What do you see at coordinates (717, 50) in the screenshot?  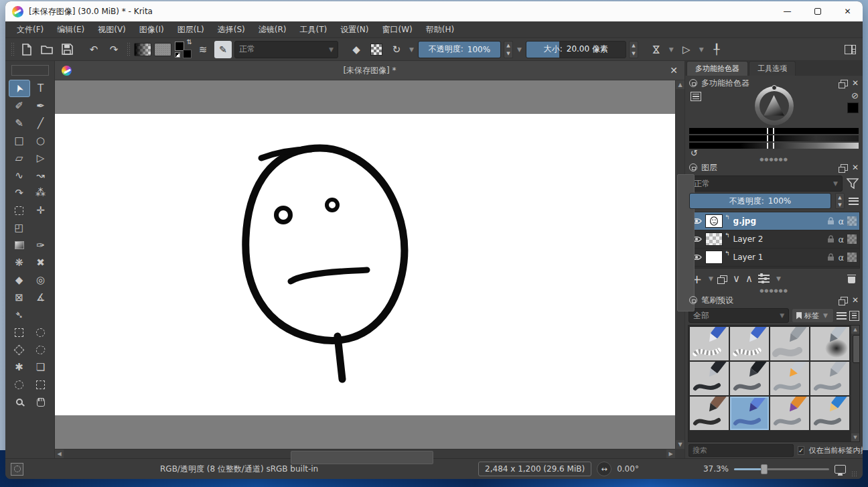 I see `wrap-around-mode-button: ╀` at bounding box center [717, 50].